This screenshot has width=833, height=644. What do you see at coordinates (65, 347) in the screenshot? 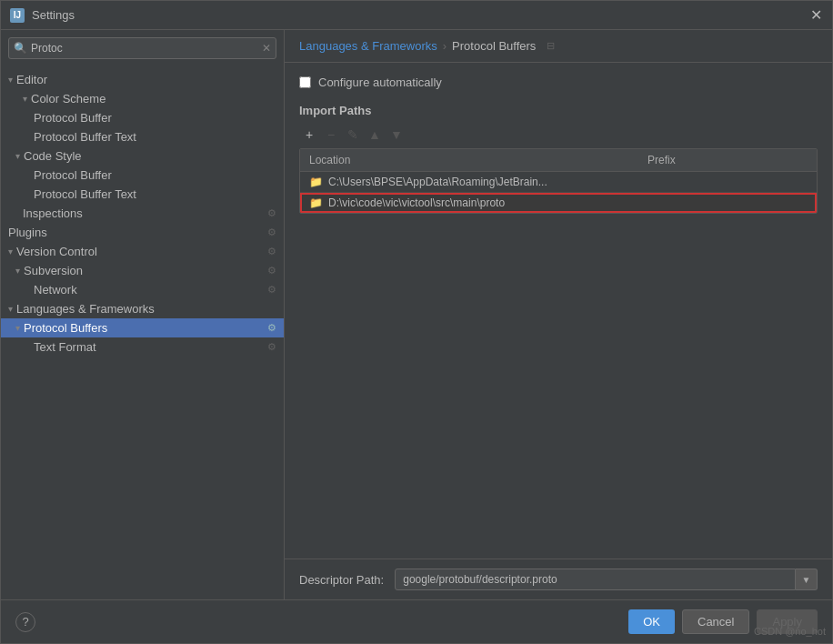
I see `sidebar-item-label: Text Format` at bounding box center [65, 347].